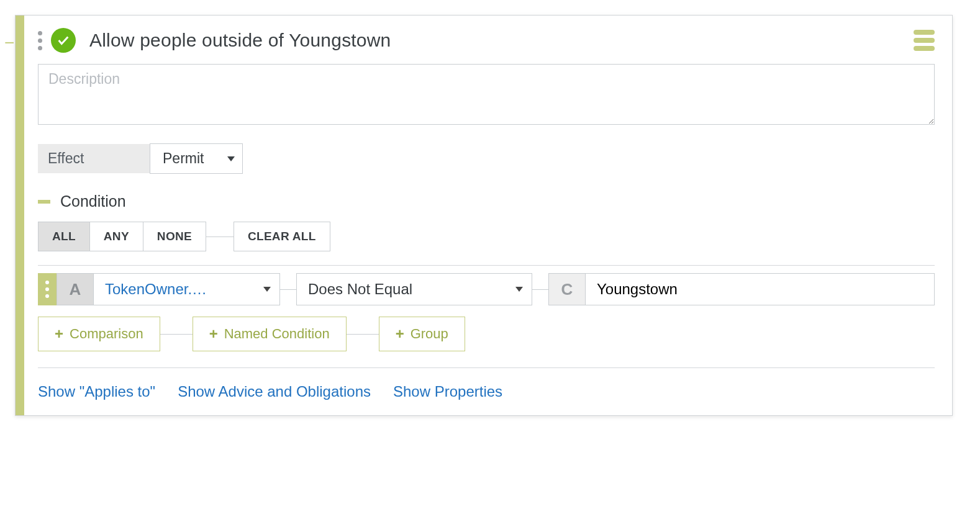 The width and height of the screenshot is (980, 509). I want to click on add-group-button: + Group, so click(422, 334).